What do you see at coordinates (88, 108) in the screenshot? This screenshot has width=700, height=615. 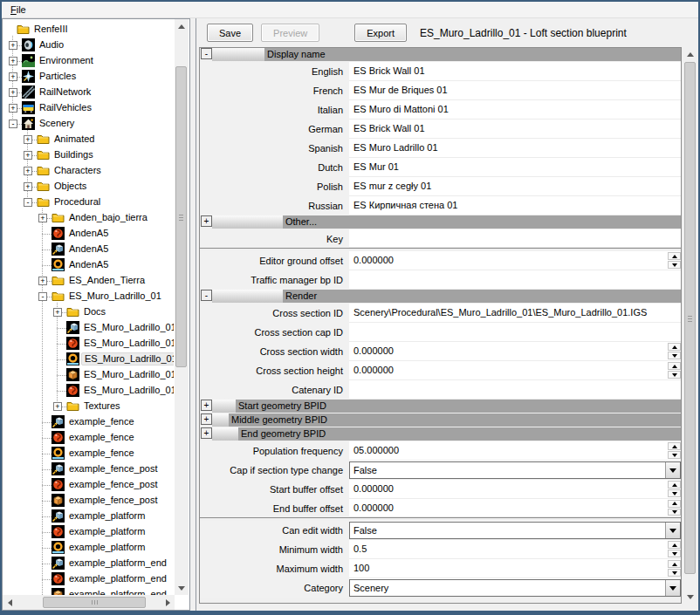 I see `tree-item: +RailVehicles` at bounding box center [88, 108].